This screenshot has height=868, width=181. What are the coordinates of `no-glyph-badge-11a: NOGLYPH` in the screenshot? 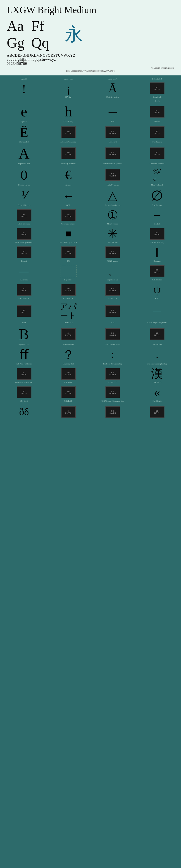 It's located at (24, 290).